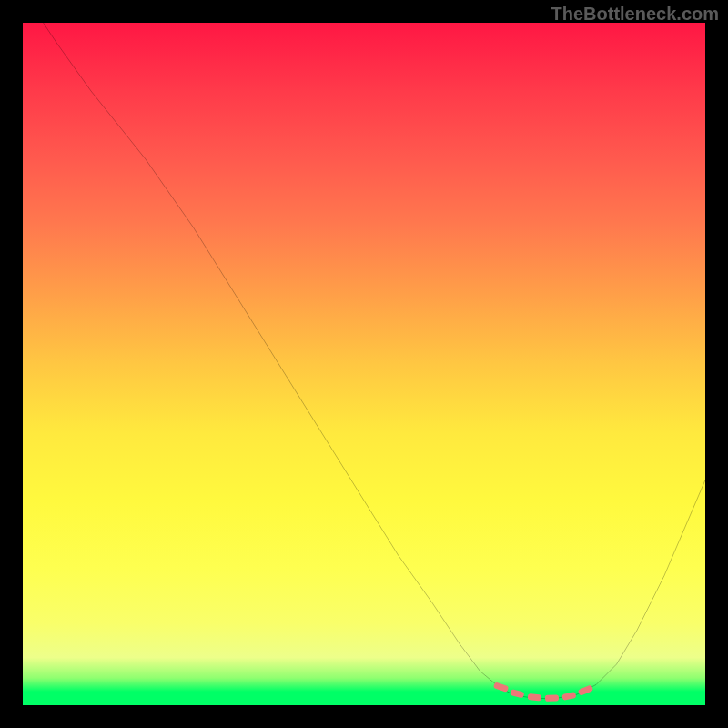 Image resolution: width=728 pixels, height=728 pixels. I want to click on watermark-text: TheBottleneck.com, so click(635, 15).